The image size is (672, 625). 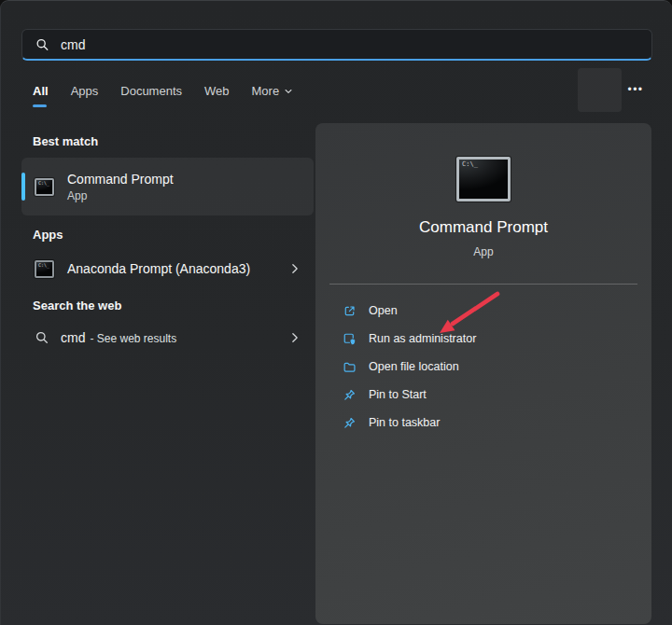 What do you see at coordinates (636, 90) in the screenshot?
I see `more-options-button: •••` at bounding box center [636, 90].